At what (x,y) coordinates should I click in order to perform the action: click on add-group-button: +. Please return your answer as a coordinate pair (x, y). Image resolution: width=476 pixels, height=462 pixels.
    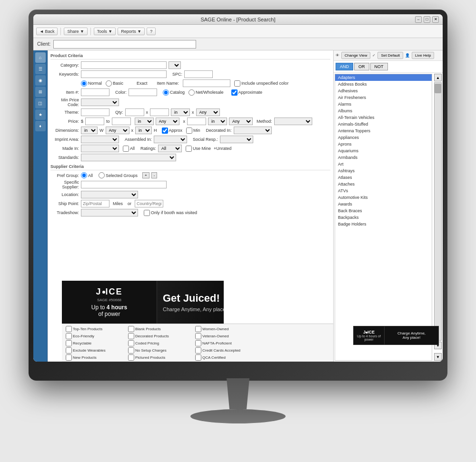
    Looking at the image, I should click on (146, 175).